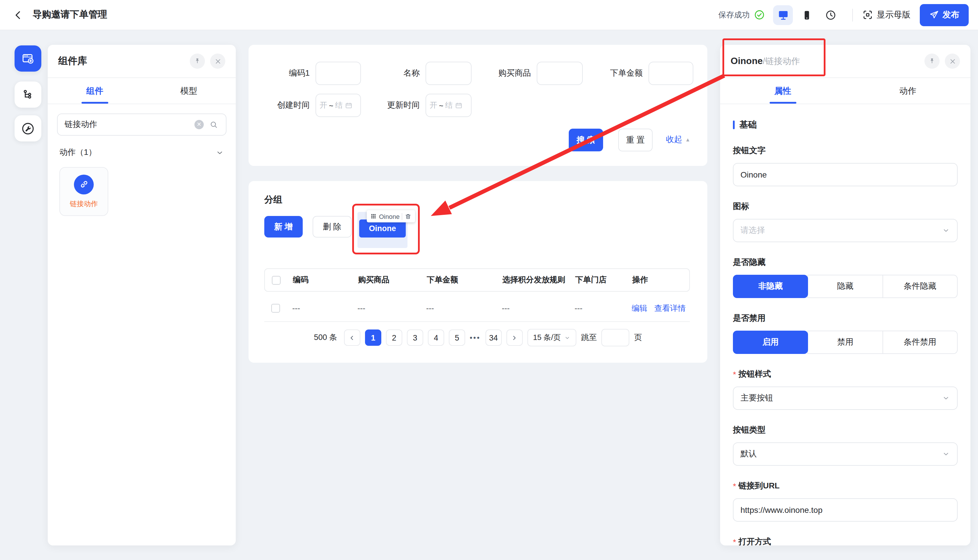 This screenshot has width=978, height=560. What do you see at coordinates (932, 61) in the screenshot?
I see `inspector-pin-button` at bounding box center [932, 61].